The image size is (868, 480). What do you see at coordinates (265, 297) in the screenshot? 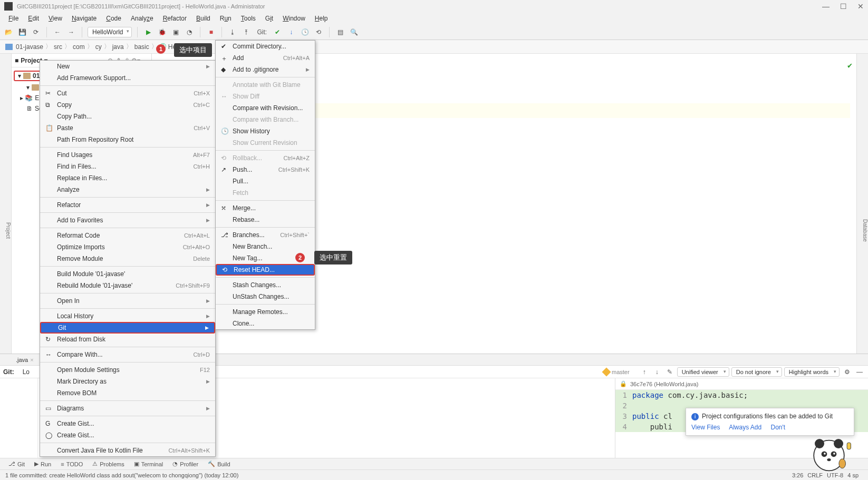
I see `menu-item: UnStash Changes...` at bounding box center [265, 297].